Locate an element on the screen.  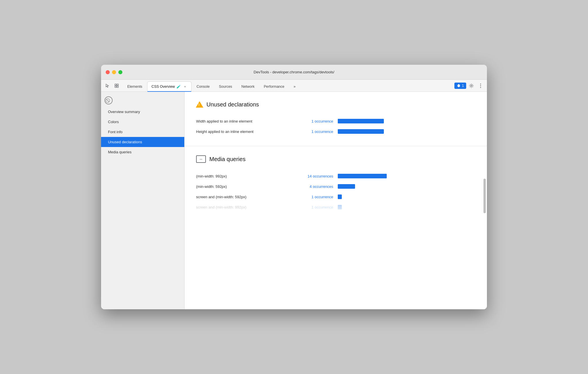
arrows-icon: ↔ is located at coordinates (201, 159).